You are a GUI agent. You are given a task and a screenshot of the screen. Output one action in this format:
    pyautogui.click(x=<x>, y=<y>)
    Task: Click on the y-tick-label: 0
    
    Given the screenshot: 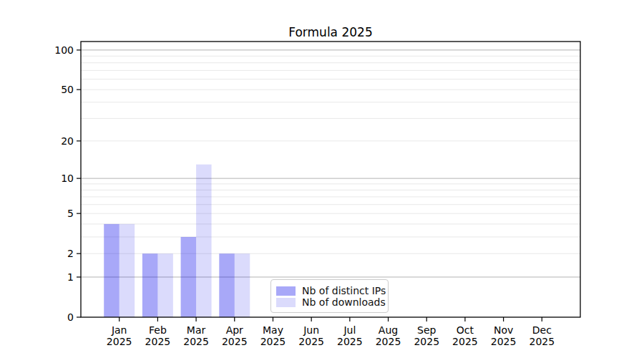 What is the action you would take?
    pyautogui.click(x=70, y=317)
    